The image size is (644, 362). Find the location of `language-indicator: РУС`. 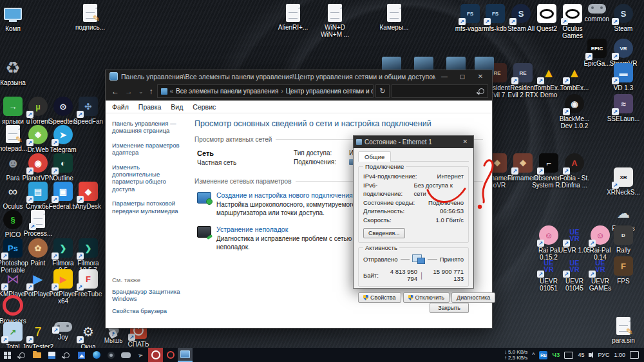

language-indicator: РУС is located at coordinates (603, 355).